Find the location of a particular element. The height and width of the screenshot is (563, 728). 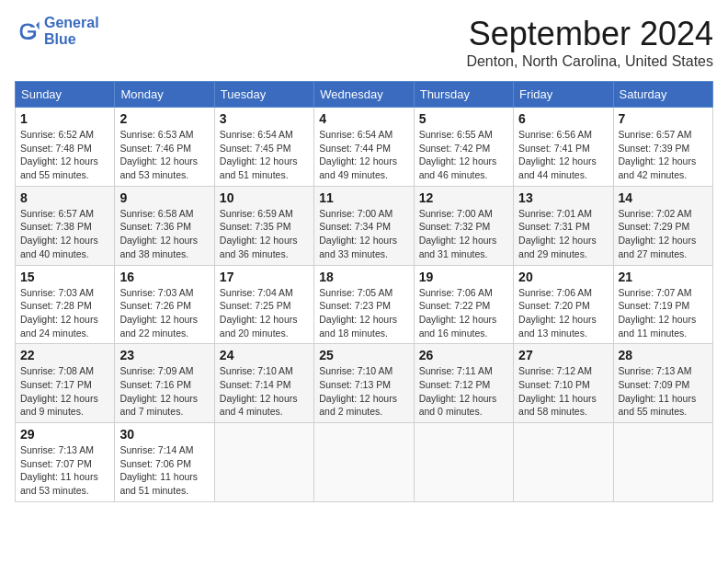

day-info: Sunrise: 7:10 AMSunset: 7:14 PMDaylight:… is located at coordinates (259, 391).